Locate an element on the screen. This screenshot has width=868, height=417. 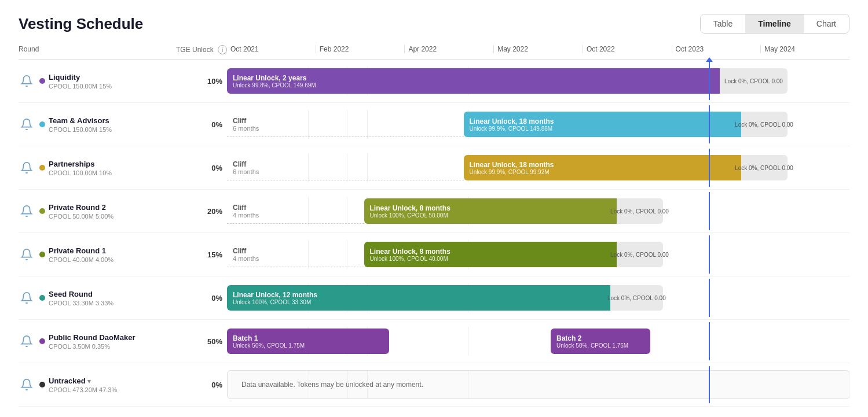
row-tge-7: 0% is located at coordinates (201, 385).